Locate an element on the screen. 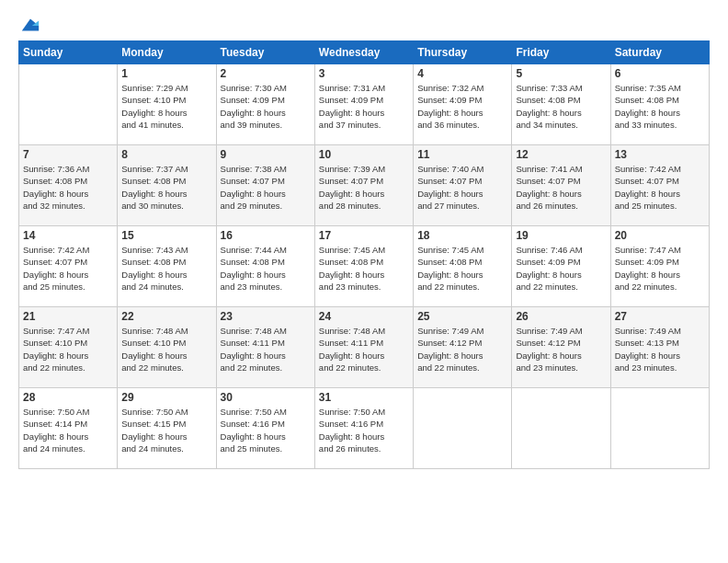 Image resolution: width=728 pixels, height=563 pixels. calendar-cell: 26Sunrise: 7:49 AM Sunset: 4:12 PM Dayli… is located at coordinates (561, 348).